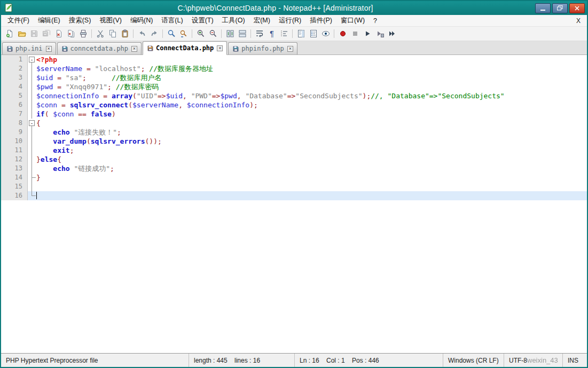 The height and width of the screenshot is (368, 588). Describe the element at coordinates (367, 34) in the screenshot. I see `play-macro-icon` at that location.